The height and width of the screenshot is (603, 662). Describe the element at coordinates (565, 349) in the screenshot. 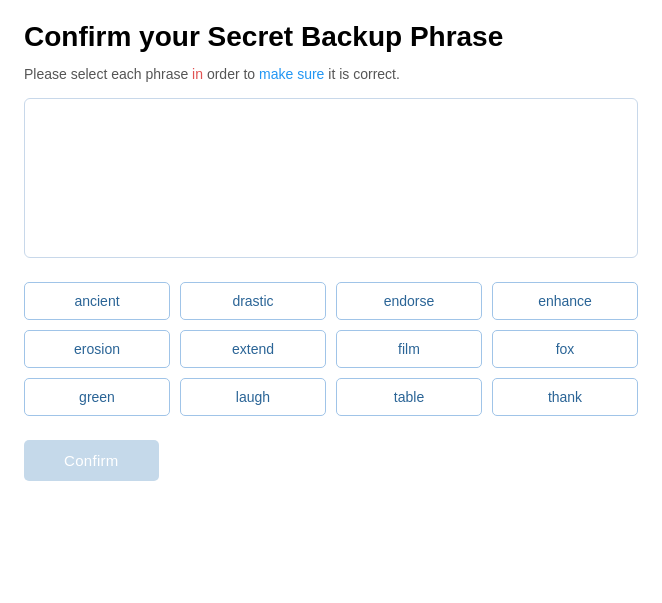

I see `word-button: fox` at that location.